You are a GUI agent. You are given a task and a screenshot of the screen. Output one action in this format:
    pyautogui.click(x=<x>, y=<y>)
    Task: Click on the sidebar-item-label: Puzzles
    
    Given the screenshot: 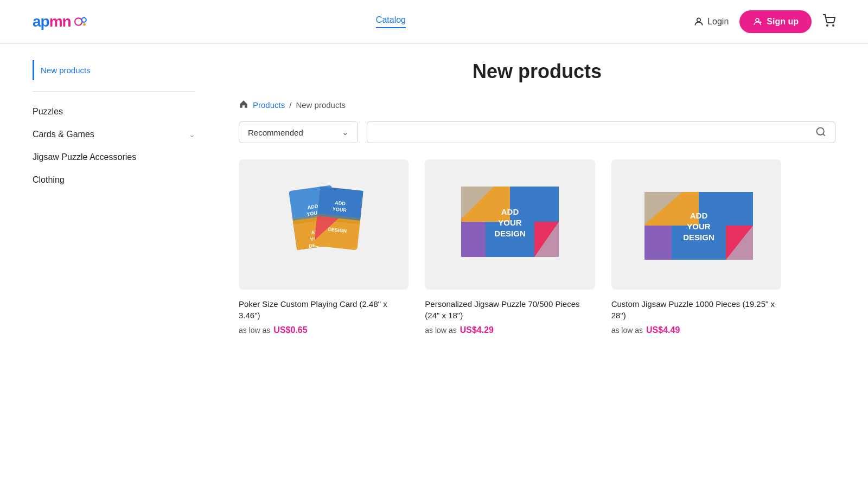 What is the action you would take?
    pyautogui.click(x=48, y=112)
    